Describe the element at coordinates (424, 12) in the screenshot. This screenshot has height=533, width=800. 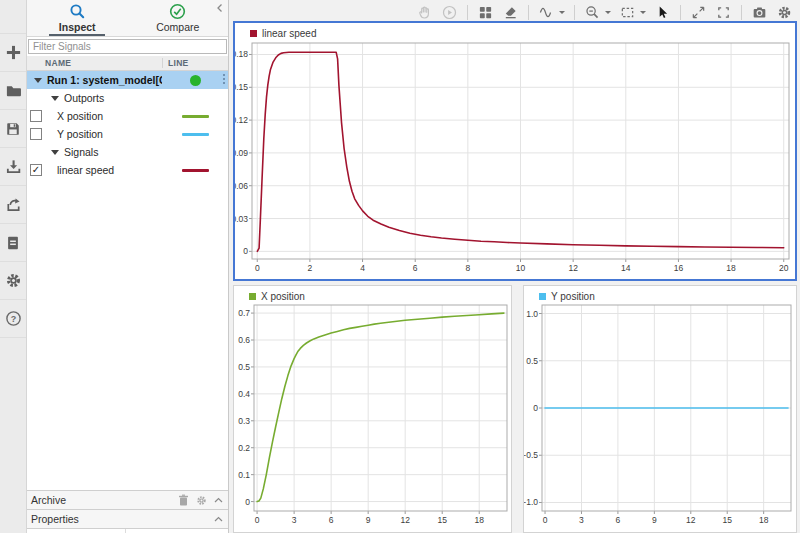
I see `pan-tool` at that location.